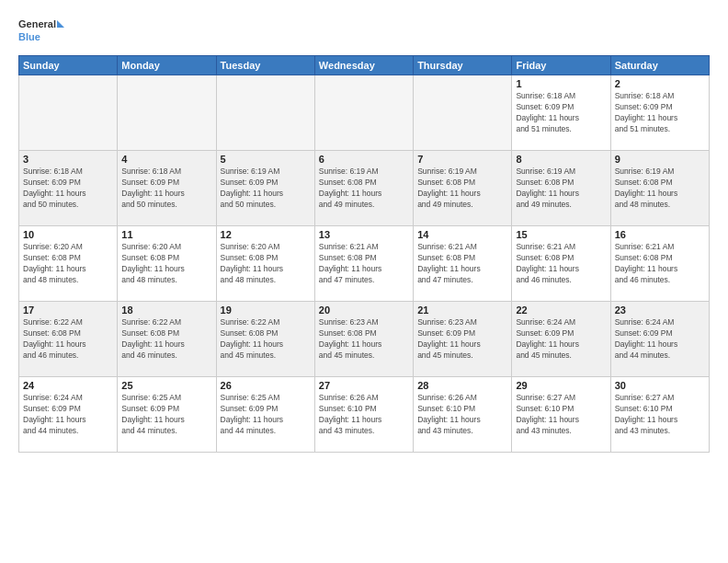 Image resolution: width=728 pixels, height=563 pixels. What do you see at coordinates (462, 159) in the screenshot?
I see `day-number: 7` at bounding box center [462, 159].